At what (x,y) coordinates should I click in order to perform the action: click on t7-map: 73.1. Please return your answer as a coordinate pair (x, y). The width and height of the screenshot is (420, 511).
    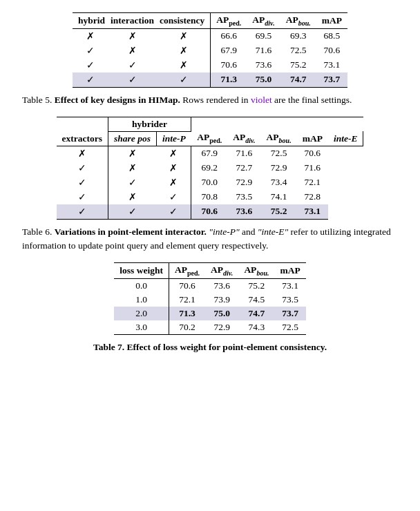
    Looking at the image, I should click on (290, 286).